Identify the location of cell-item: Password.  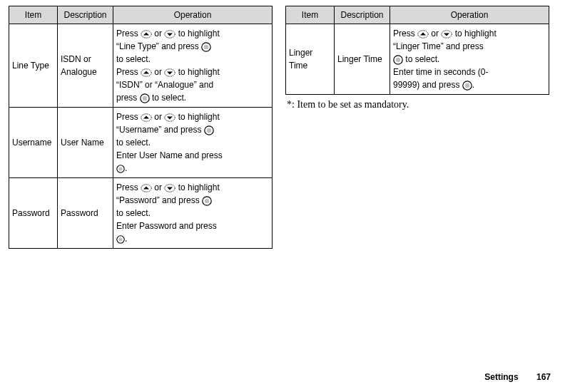
(34, 214).